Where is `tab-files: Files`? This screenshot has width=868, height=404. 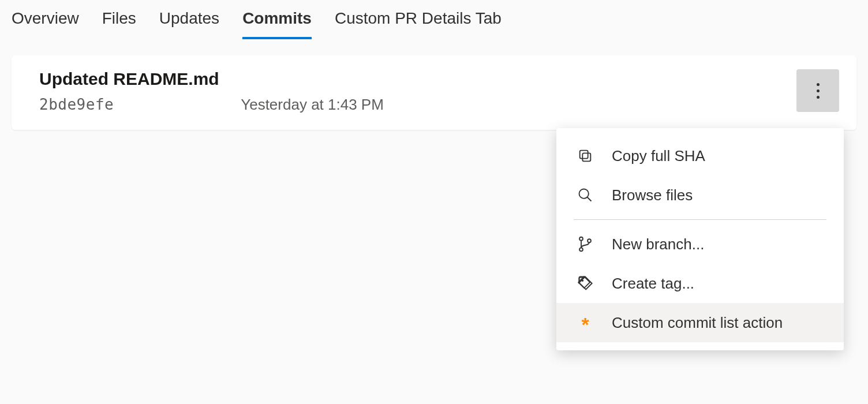 tab-files: Files is located at coordinates (119, 24).